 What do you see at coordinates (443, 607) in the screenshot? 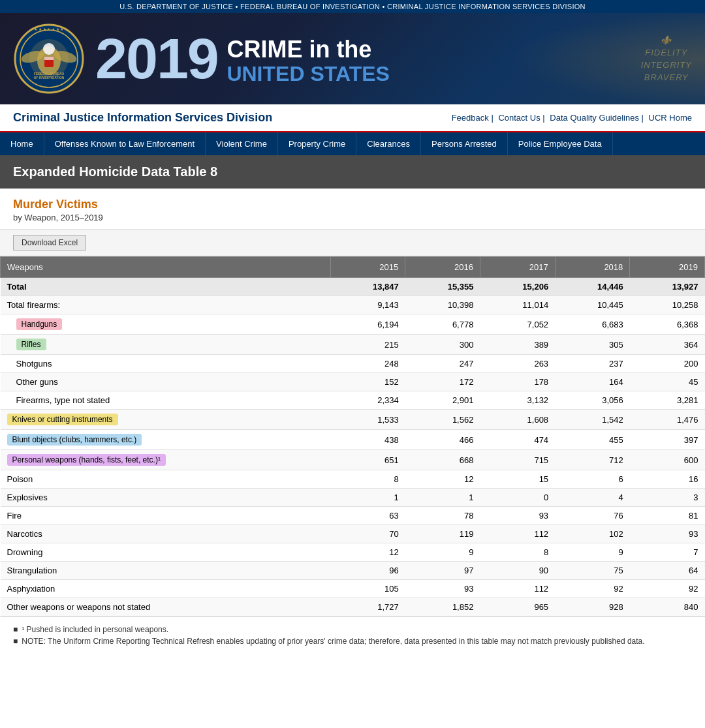
I see `table-row-value: 1,852` at bounding box center [443, 607].